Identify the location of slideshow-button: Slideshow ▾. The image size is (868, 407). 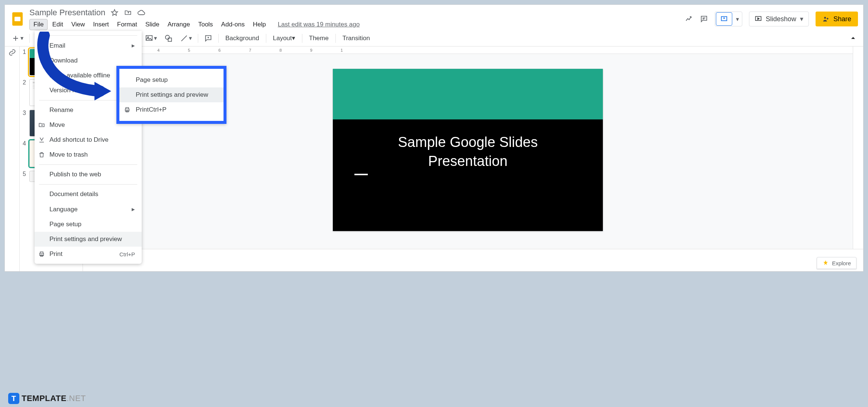
(779, 19).